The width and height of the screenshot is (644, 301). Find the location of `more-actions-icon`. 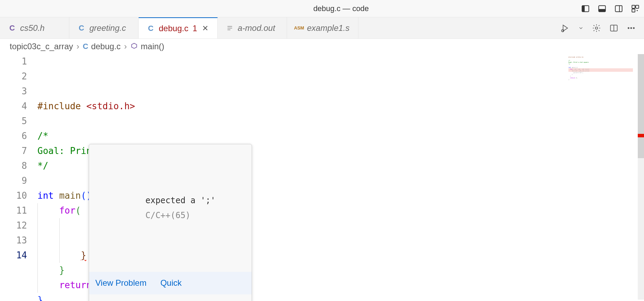

more-actions-icon is located at coordinates (631, 28).